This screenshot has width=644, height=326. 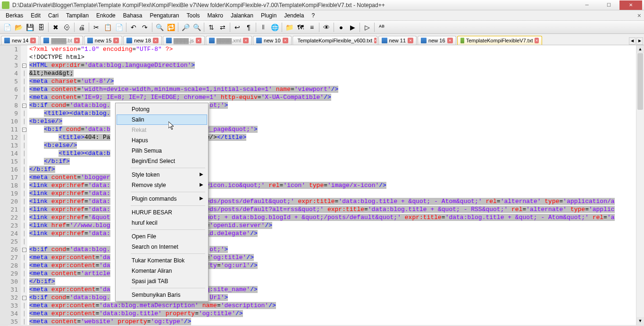 What do you see at coordinates (269, 16) in the screenshot?
I see `menu-plugin: Plugin` at bounding box center [269, 16].